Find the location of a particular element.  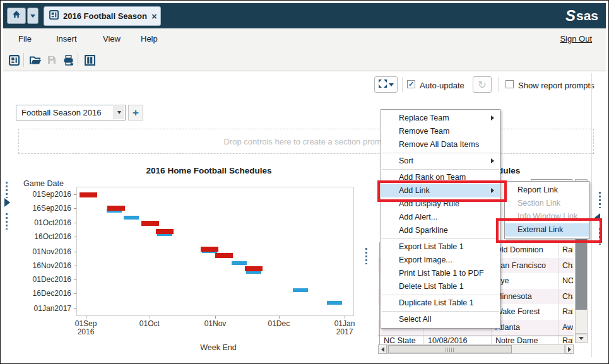

scroll-left-button is located at coordinates (382, 349).